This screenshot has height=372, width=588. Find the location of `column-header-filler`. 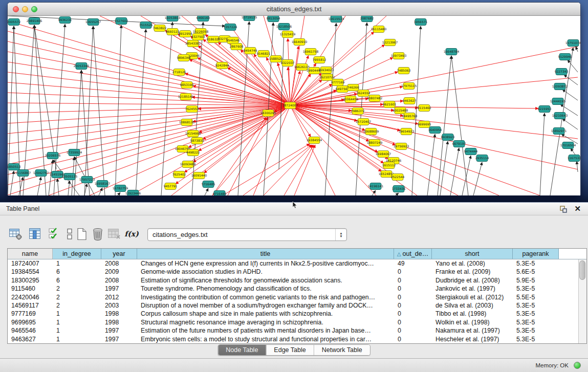

column-header-filler is located at coordinates (573, 254).